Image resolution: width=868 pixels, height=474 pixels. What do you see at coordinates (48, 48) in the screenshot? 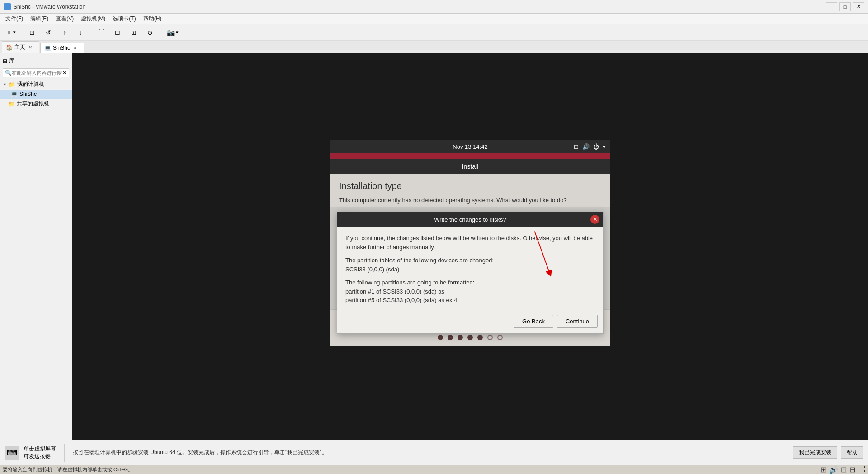
I see `tab-shishc-icon: 💻` at bounding box center [48, 48].